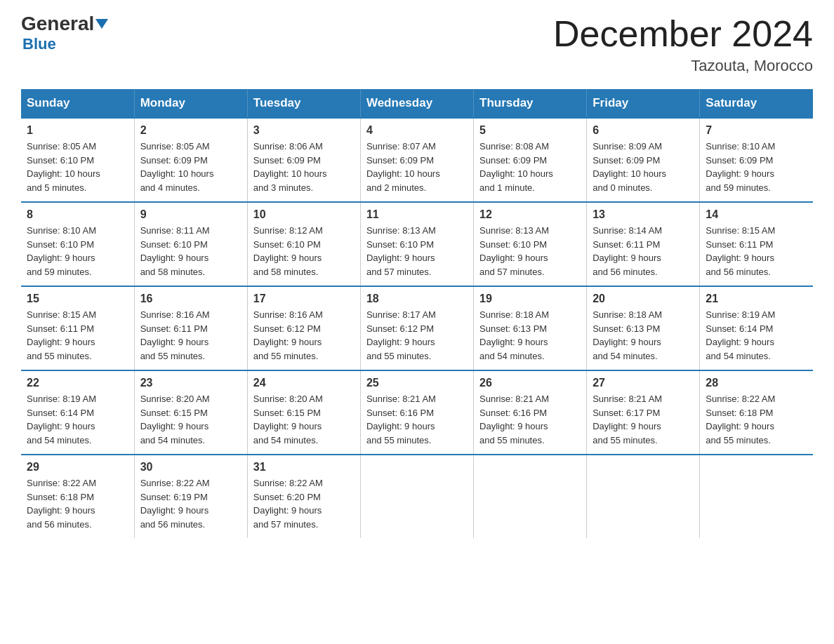 This screenshot has height=644, width=834. Describe the element at coordinates (531, 328) in the screenshot. I see `calendar-cell: 19Sunrise: 8:18 AMSunset: 6:13 PMDayligh…` at that location.